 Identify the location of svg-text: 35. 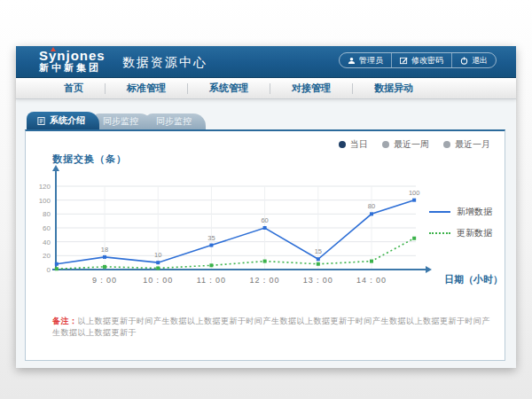
(211, 238).